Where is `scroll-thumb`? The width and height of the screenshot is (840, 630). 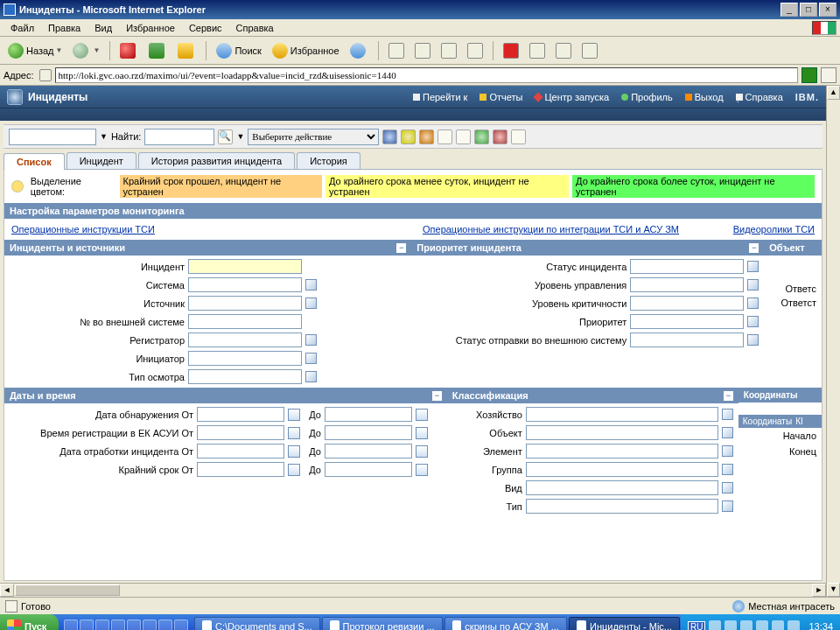 scroll-thumb is located at coordinates (67, 590).